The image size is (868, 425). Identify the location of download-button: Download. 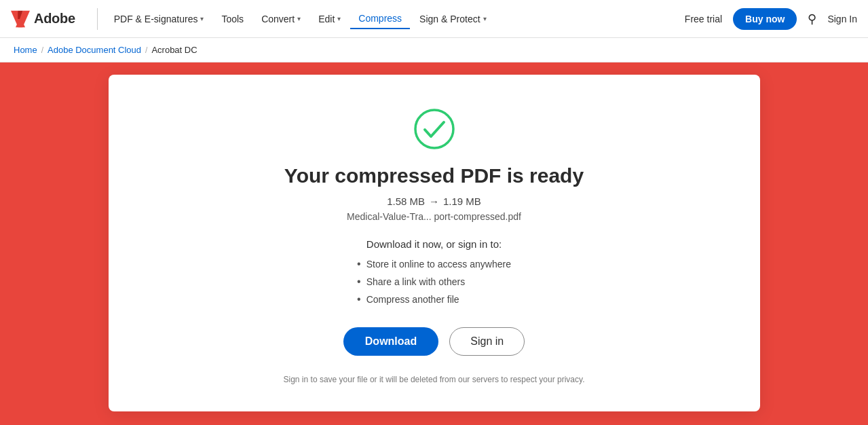
(391, 341).